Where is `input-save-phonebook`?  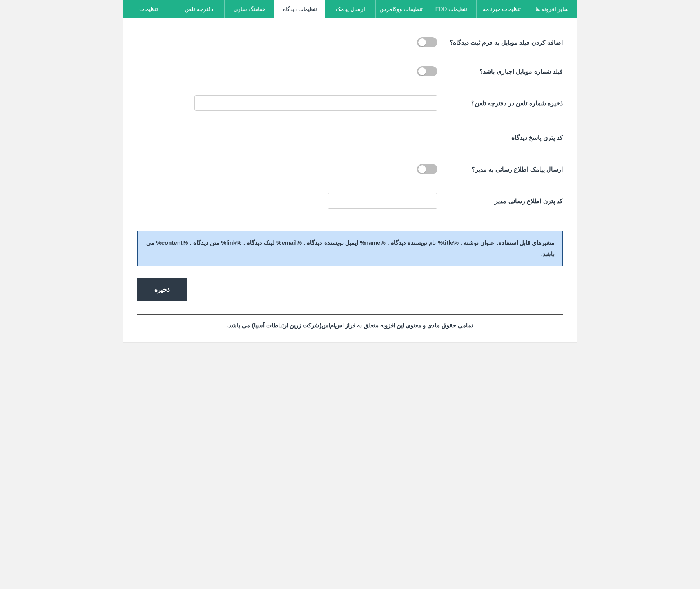
input-save-phonebook is located at coordinates (316, 103).